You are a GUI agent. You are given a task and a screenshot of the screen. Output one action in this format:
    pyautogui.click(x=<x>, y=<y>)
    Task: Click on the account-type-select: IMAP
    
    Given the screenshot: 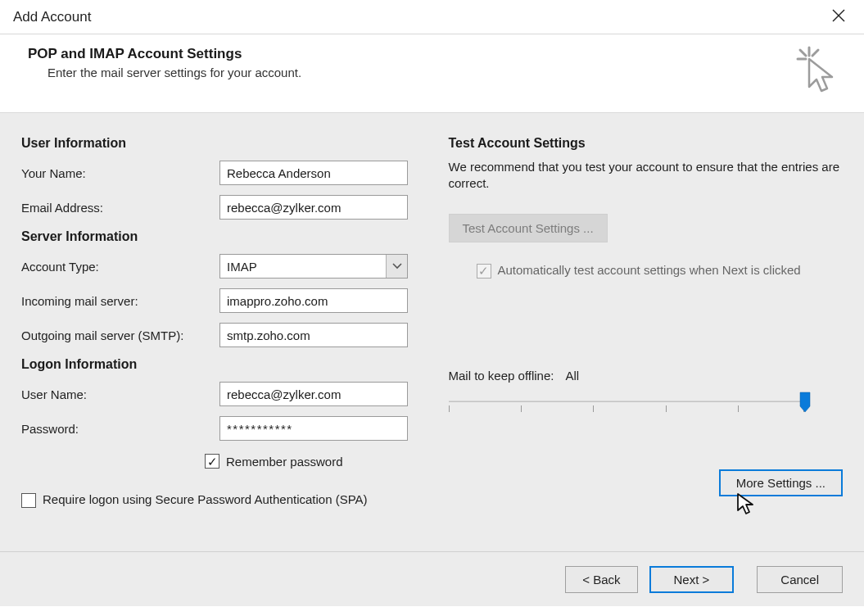 What is the action you would take?
    pyautogui.click(x=314, y=266)
    